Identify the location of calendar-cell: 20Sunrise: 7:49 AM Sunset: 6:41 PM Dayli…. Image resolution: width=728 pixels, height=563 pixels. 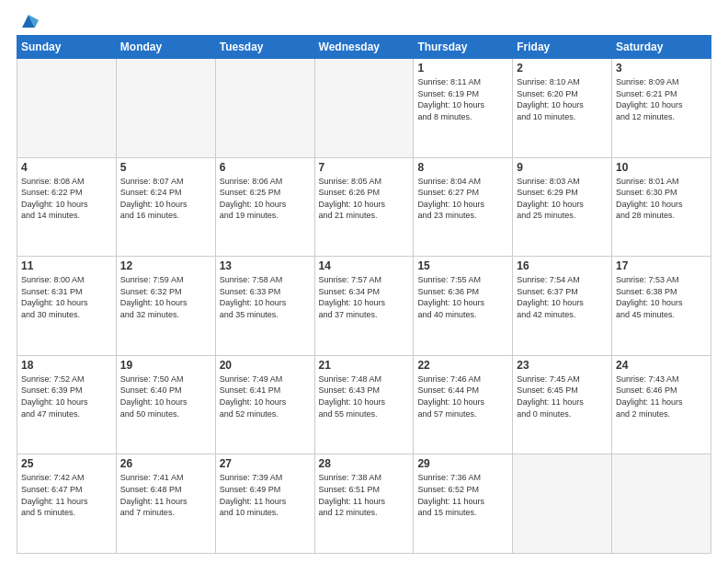
(265, 405).